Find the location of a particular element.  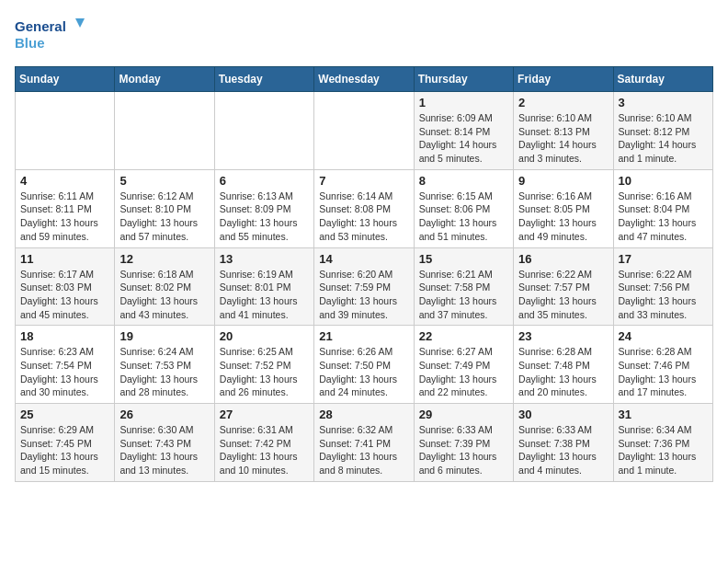

weekday-header-row: SundayMondayTuesdayWednesdayThursdayFrid… is located at coordinates (364, 79).